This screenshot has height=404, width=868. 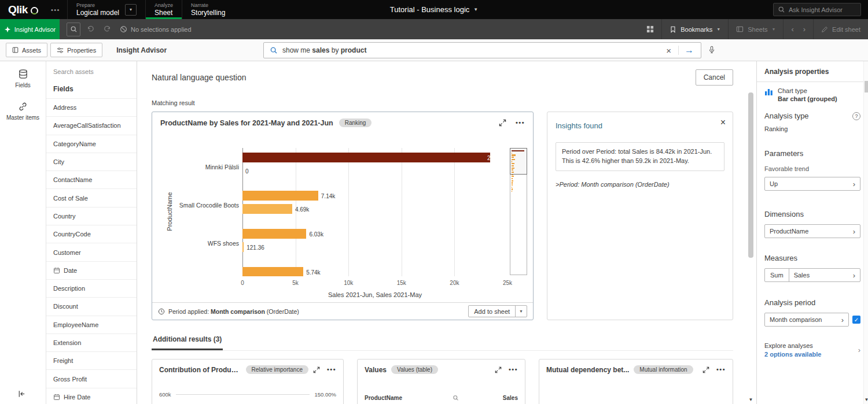 I want to click on aggregation-segment: Sum, so click(x=777, y=275).